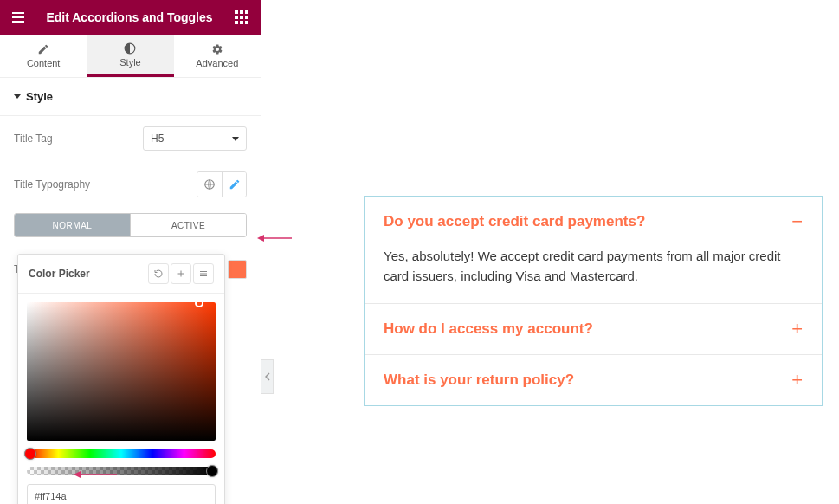  What do you see at coordinates (593, 380) in the screenshot?
I see `accordion-item: What is your return policy? +` at bounding box center [593, 380].